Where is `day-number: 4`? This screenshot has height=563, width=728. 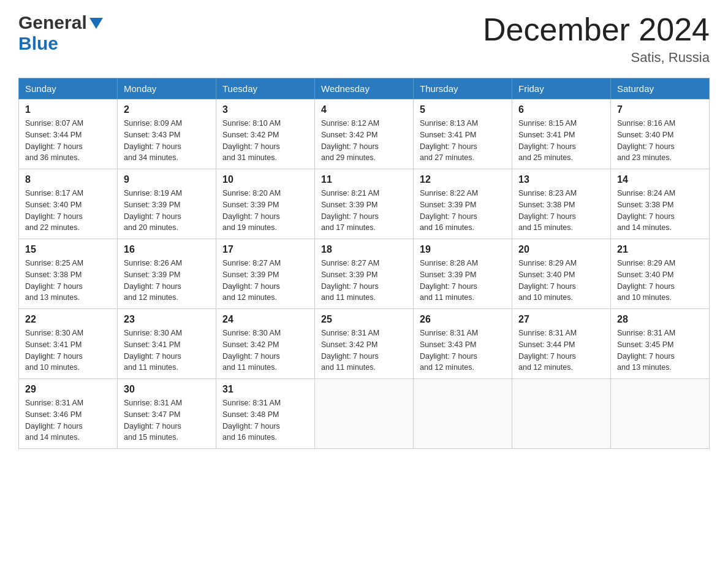 day-number: 4 is located at coordinates (364, 110).